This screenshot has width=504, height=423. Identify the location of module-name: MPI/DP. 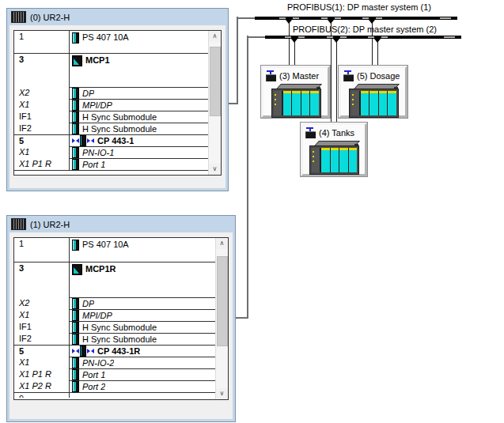
(97, 105).